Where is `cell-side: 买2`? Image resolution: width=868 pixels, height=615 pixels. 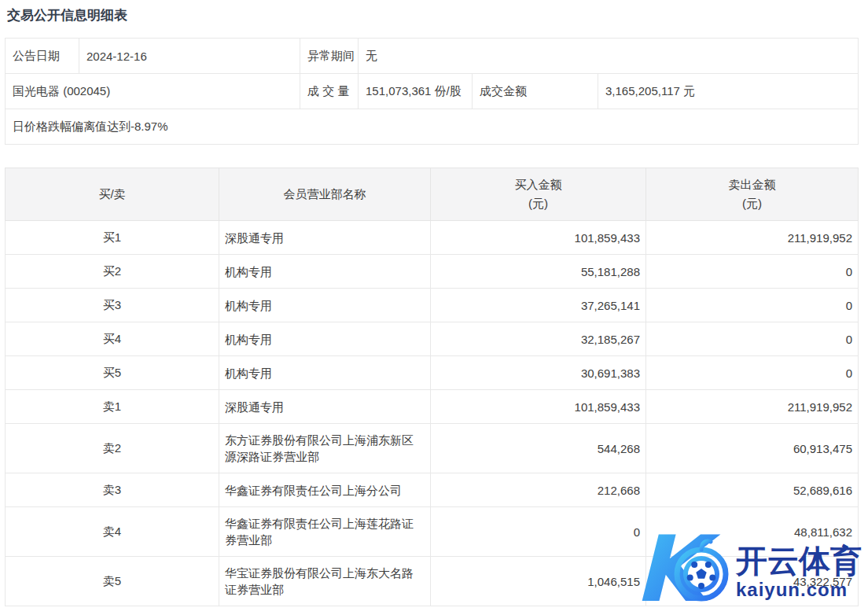
cell-side: 买2 is located at coordinates (112, 272).